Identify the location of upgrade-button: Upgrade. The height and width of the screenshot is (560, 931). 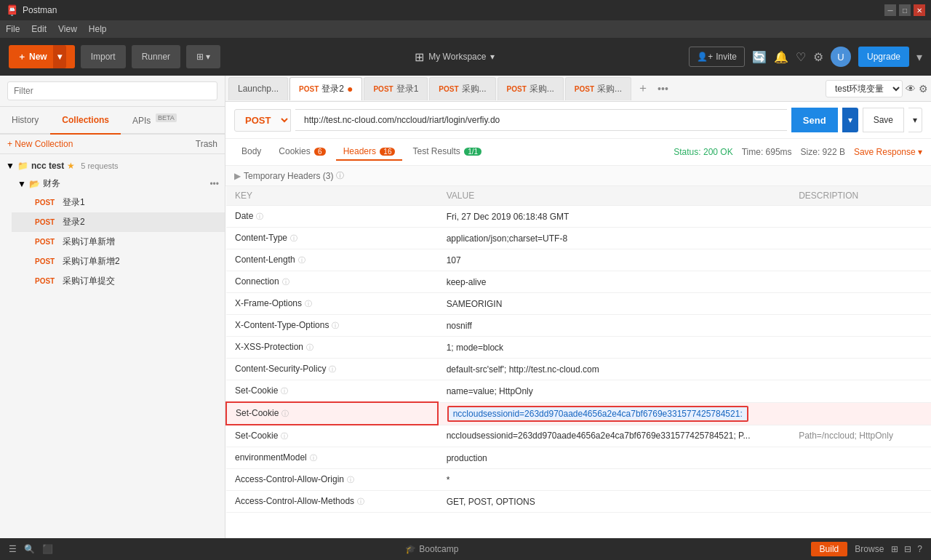
(884, 57).